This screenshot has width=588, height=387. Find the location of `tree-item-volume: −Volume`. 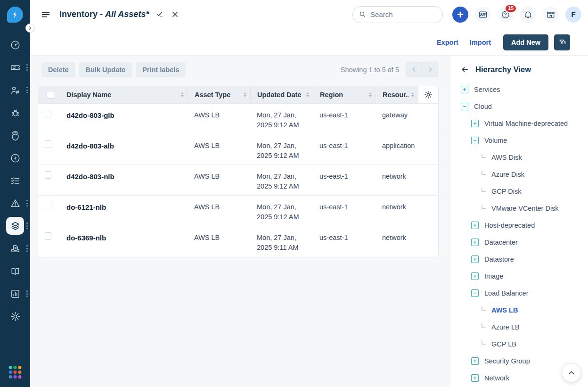

tree-item-volume: −Volume is located at coordinates (519, 140).